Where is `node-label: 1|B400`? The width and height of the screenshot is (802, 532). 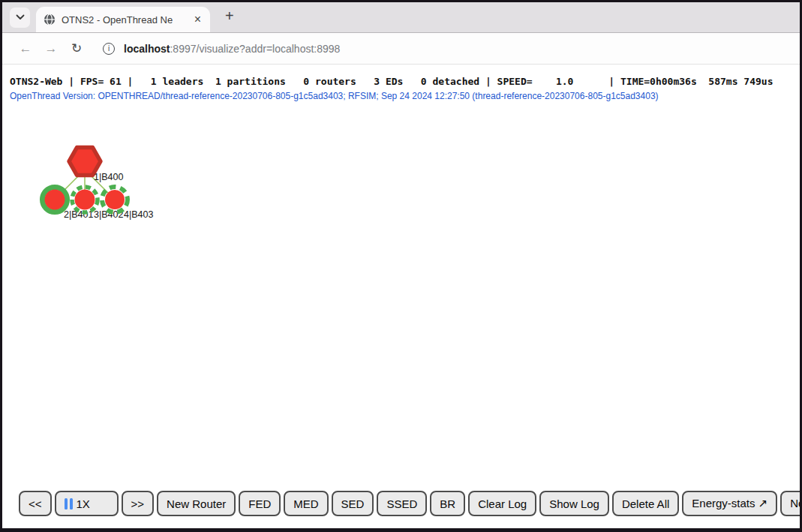 node-label: 1|B400 is located at coordinates (108, 177).